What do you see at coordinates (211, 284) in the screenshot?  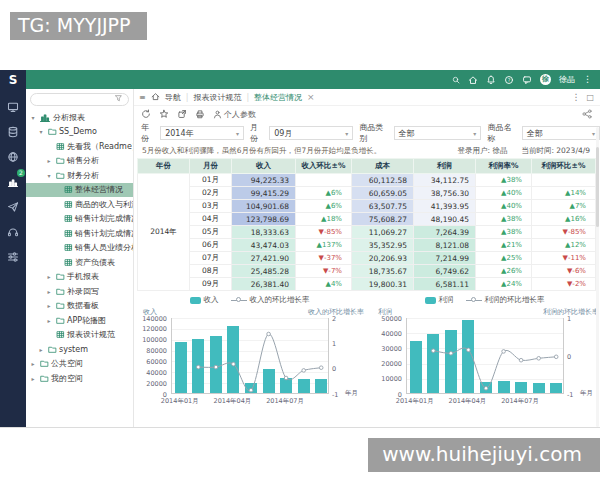 I see `table-cell: 09月` at bounding box center [211, 284].